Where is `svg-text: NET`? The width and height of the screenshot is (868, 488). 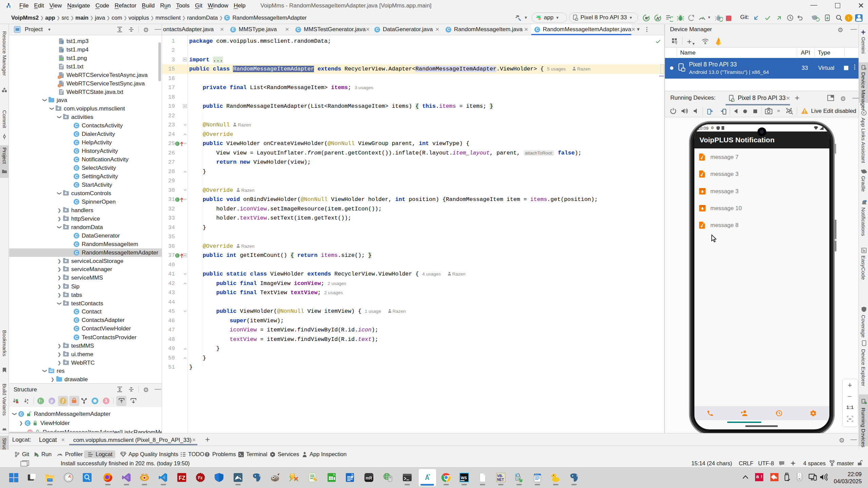 svg-text: NET is located at coordinates (500, 480).